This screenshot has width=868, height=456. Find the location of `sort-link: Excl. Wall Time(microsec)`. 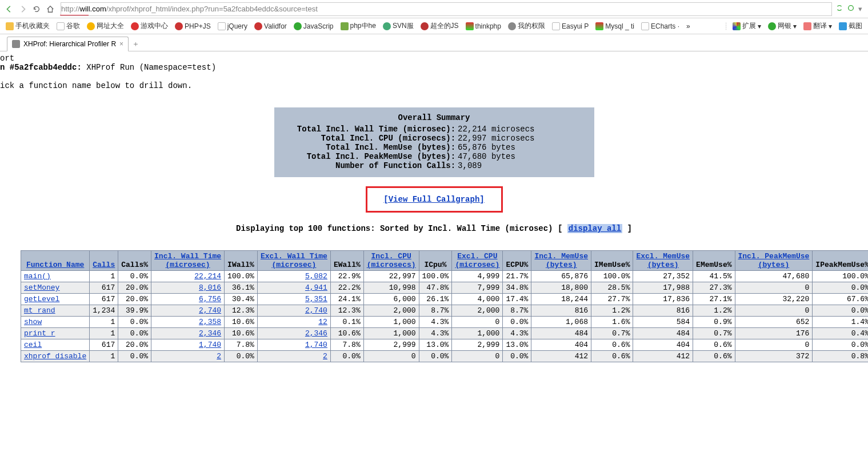

sort-link: Excl. Wall Time(microsec) is located at coordinates (294, 261).